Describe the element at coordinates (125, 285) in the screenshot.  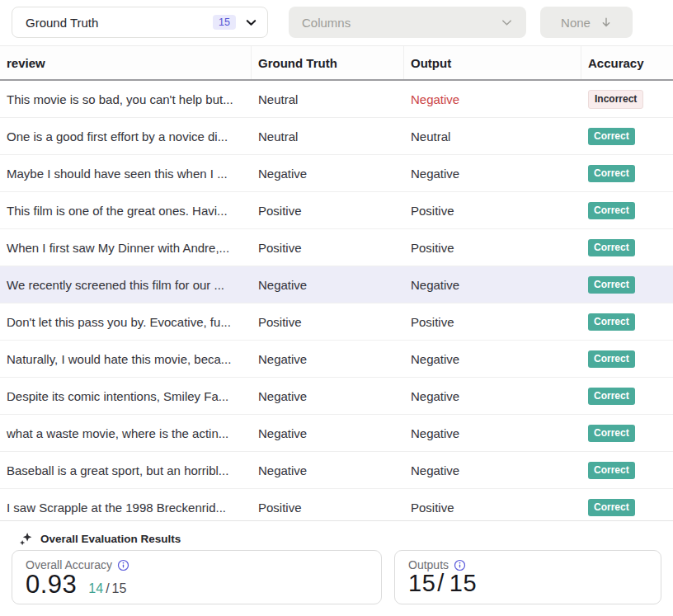
I see `review-cell: We recently screened this film for our .…` at that location.